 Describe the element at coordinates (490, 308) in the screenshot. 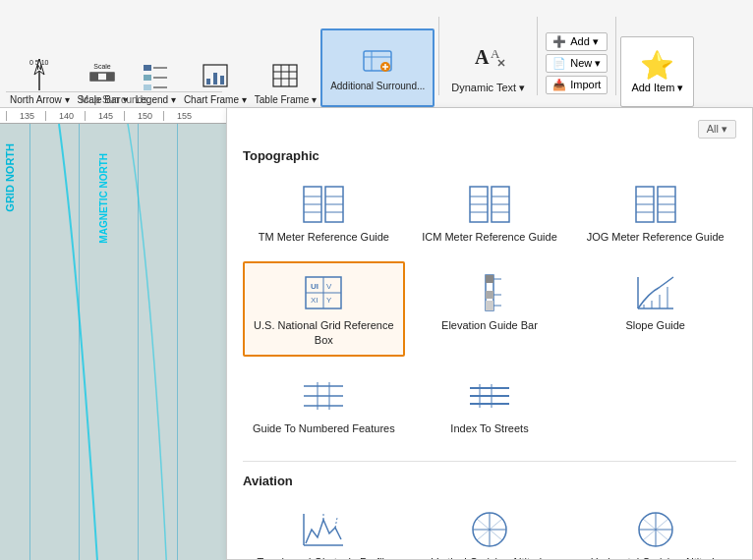

I see `item-elevation-guide: Elevation Guide Bar` at that location.